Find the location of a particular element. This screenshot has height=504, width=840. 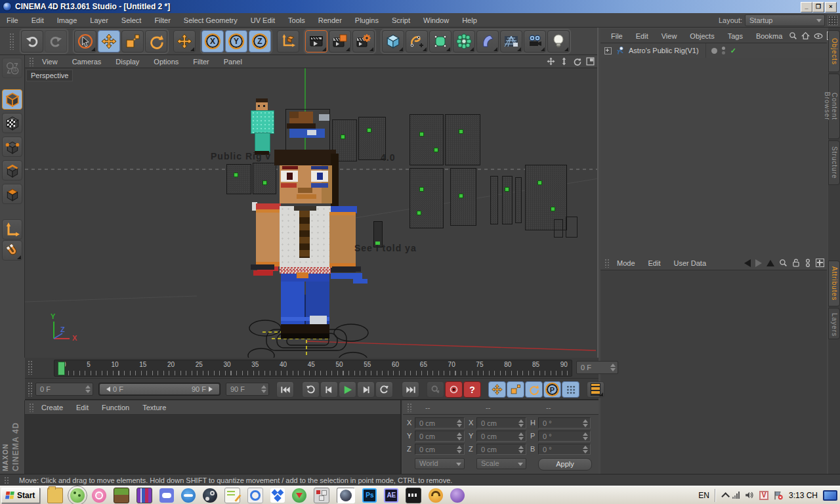

start-button: Start is located at coordinates (21, 495).